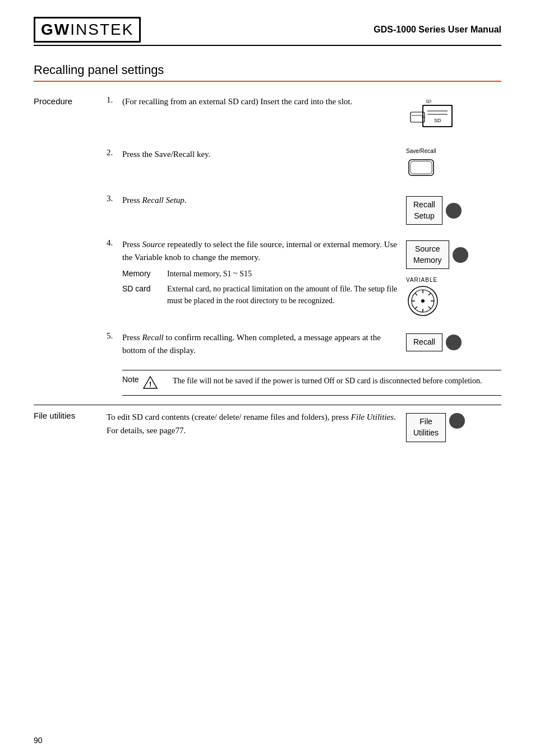 Image resolution: width=535 pixels, height=756 pixels. What do you see at coordinates (427, 254) in the screenshot?
I see `source-memory-button: Source Memory` at bounding box center [427, 254].